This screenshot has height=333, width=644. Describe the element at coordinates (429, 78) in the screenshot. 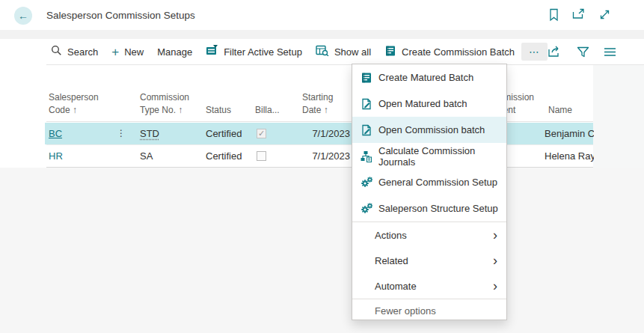

I see `menu-item-create-matured-batch: Create Matured Batch` at that location.